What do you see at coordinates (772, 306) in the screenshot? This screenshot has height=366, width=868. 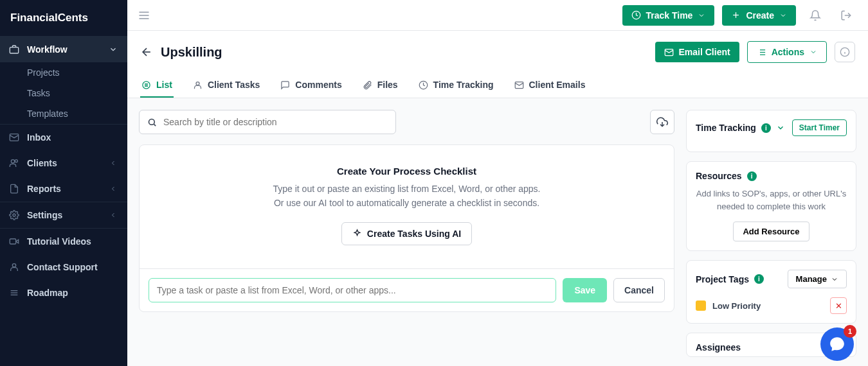 I see `tag-item: Low Priority ✕` at bounding box center [772, 306].